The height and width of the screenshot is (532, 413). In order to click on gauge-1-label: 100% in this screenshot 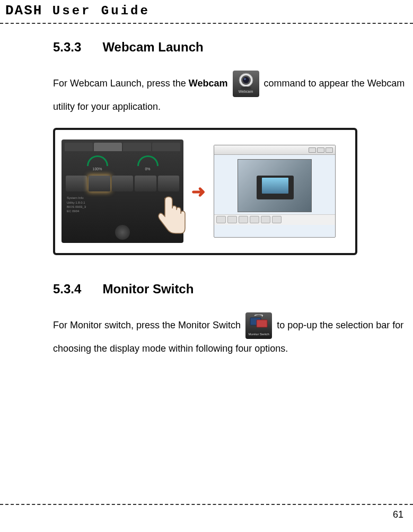, I will do `click(98, 169)`.